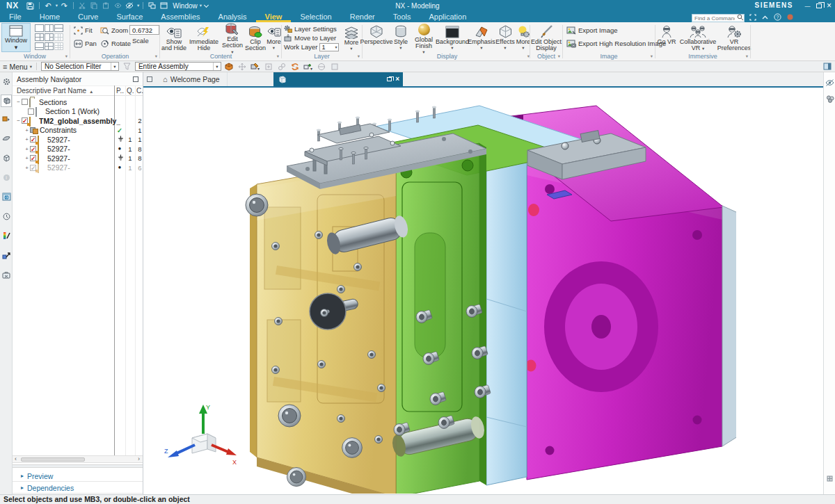  I want to click on tab-render: Render, so click(363, 17).